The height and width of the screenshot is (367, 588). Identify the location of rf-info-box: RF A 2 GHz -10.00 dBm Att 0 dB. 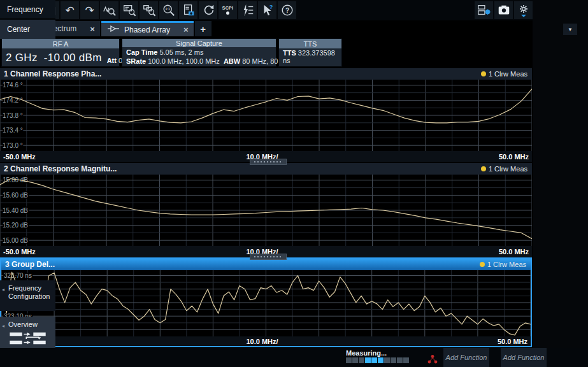
(61, 52).